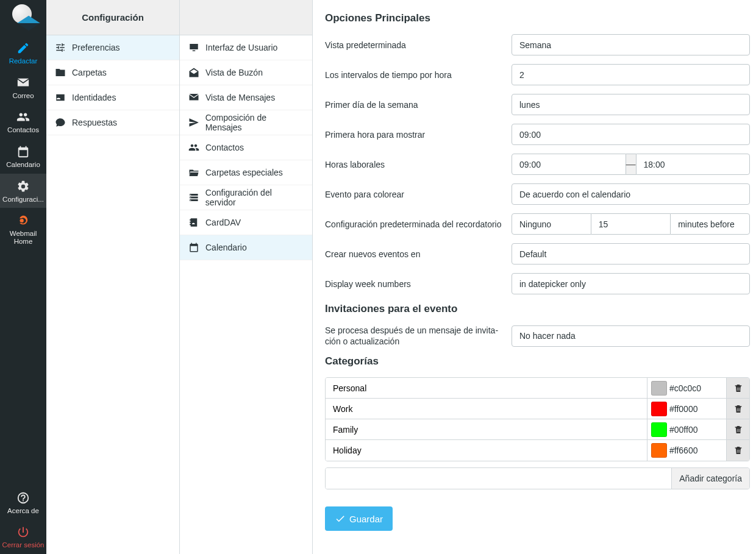 This screenshot has height=554, width=756. I want to click on section-messages-view: Vista de Mensajes, so click(246, 98).